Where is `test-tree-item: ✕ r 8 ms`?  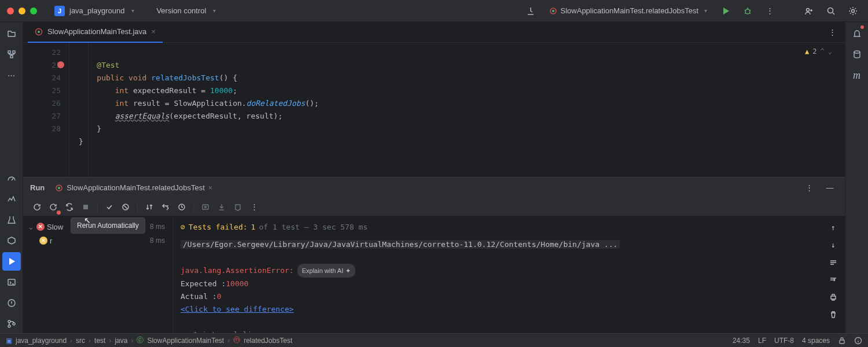 test-tree-item: ✕ r 8 ms is located at coordinates (98, 241).